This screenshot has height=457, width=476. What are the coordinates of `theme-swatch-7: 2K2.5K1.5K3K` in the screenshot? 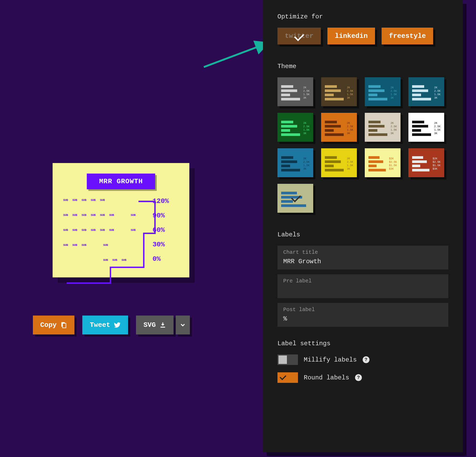 It's located at (426, 127).